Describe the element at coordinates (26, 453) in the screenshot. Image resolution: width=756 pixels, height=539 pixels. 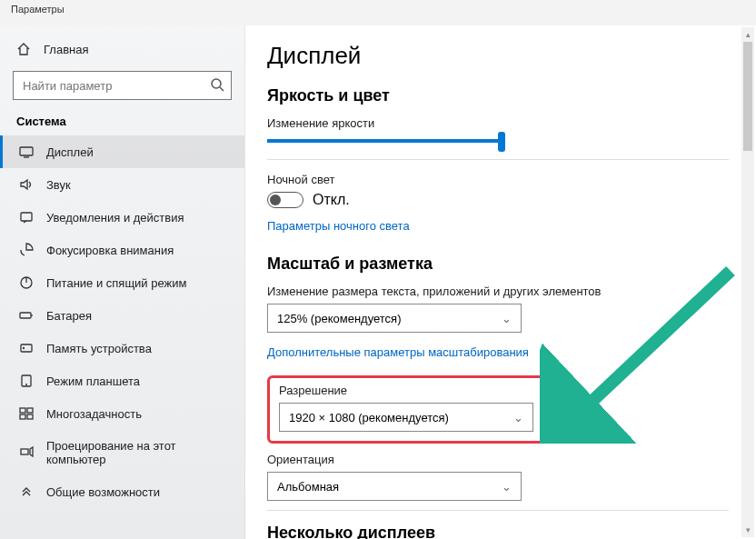
I see `project-icon` at that location.